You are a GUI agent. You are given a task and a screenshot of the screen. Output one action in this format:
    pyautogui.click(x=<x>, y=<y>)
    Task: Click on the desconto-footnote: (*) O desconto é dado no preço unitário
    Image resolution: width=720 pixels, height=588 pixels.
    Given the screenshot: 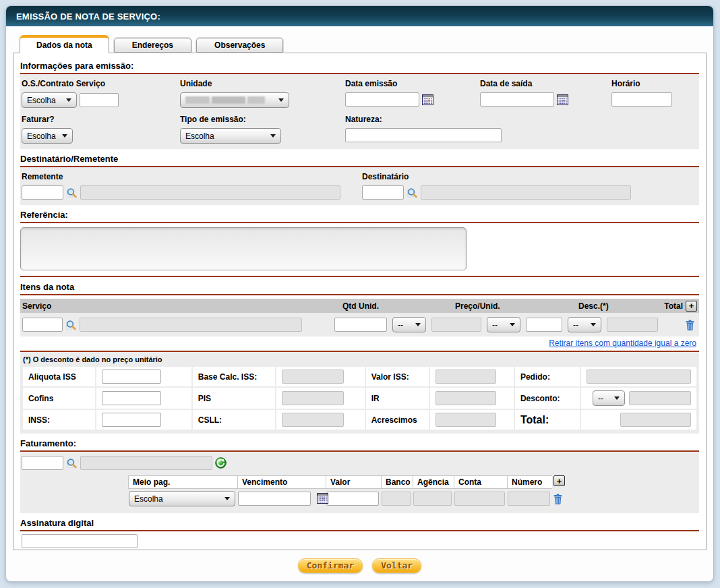 What is the action you would take?
    pyautogui.click(x=360, y=359)
    